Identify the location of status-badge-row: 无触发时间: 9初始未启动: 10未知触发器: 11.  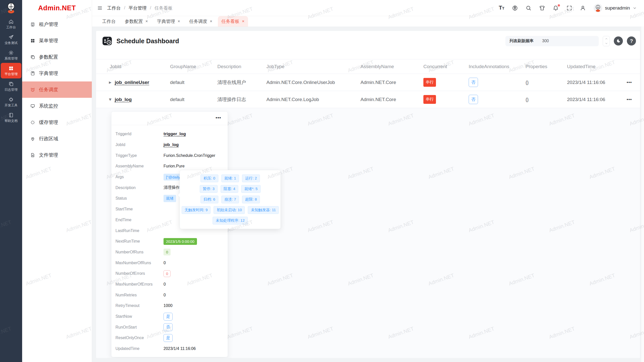
(230, 210).